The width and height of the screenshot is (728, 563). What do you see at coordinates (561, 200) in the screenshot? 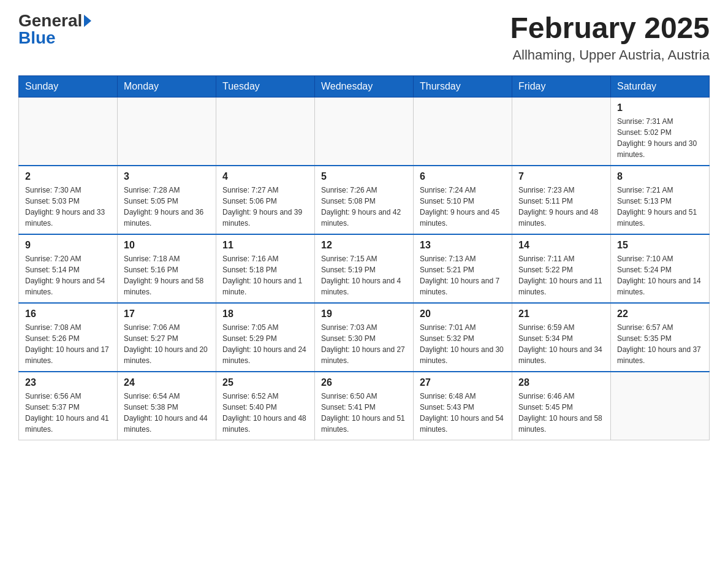
I see `calendar-day-cell: 7Sunrise: 7:23 AMSunset: 5:11 PMDaylight…` at bounding box center [561, 200].